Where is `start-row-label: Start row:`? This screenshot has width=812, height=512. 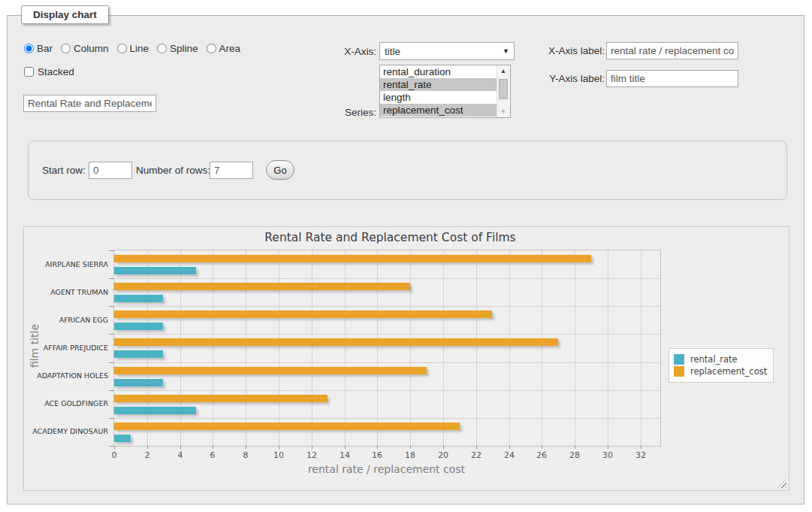 start-row-label: Start row: is located at coordinates (64, 170).